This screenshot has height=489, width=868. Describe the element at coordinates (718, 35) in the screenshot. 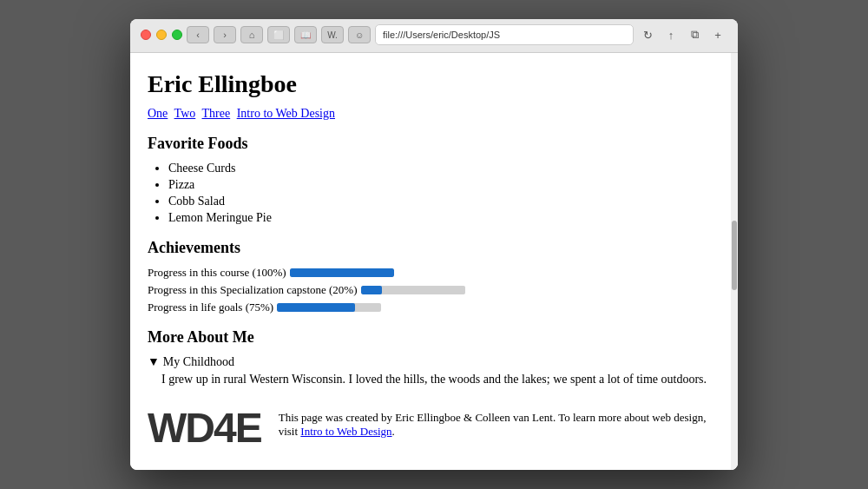

I see `new-tab-icon: +` at that location.